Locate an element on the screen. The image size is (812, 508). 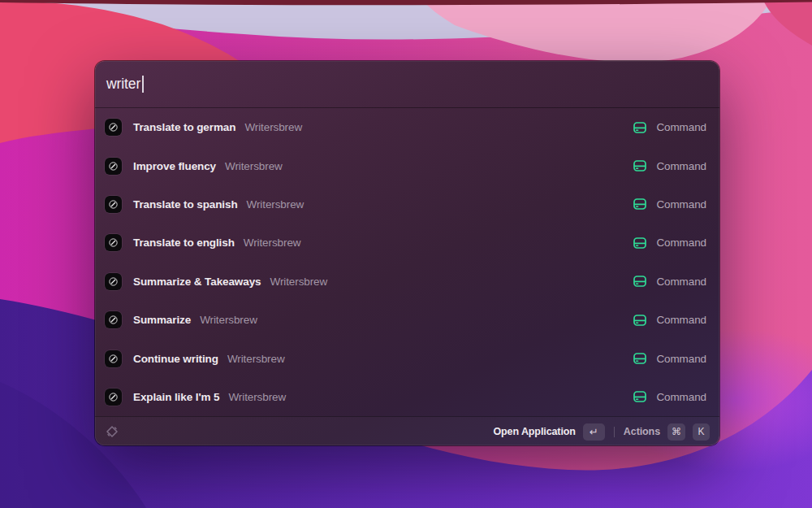
actions-menu-button: Actions ⌘ K is located at coordinates (667, 432).